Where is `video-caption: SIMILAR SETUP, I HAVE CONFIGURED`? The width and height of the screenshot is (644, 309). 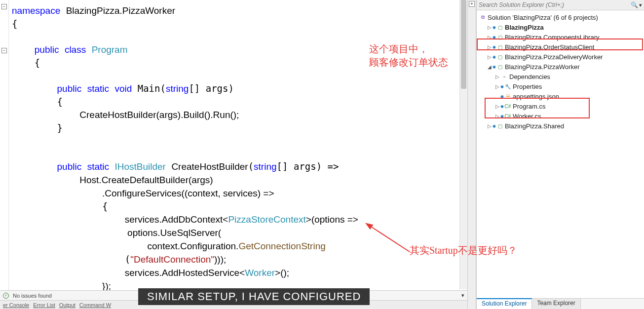 video-caption: SIMILAR SETUP, I HAVE CONFIGURED is located at coordinates (254, 297).